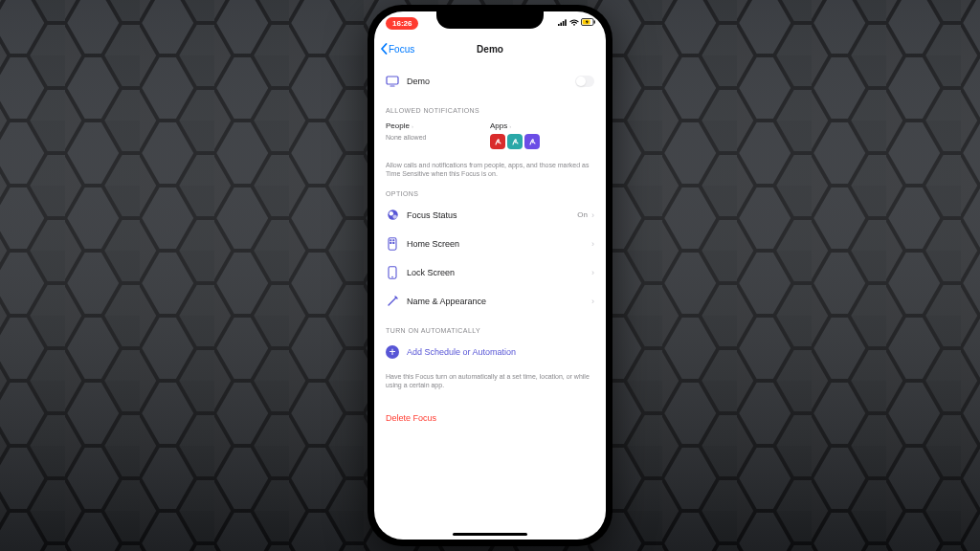  I want to click on allowed-apps-icons, so click(542, 142).